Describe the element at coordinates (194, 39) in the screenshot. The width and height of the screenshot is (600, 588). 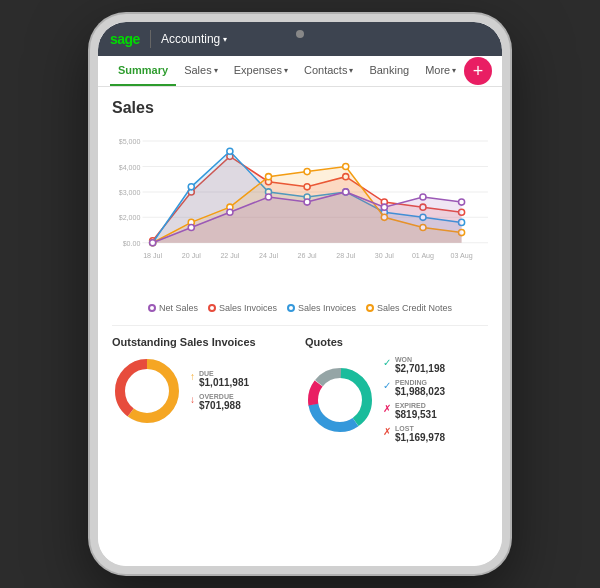
I see `module-selector: Accounting ▾` at that location.